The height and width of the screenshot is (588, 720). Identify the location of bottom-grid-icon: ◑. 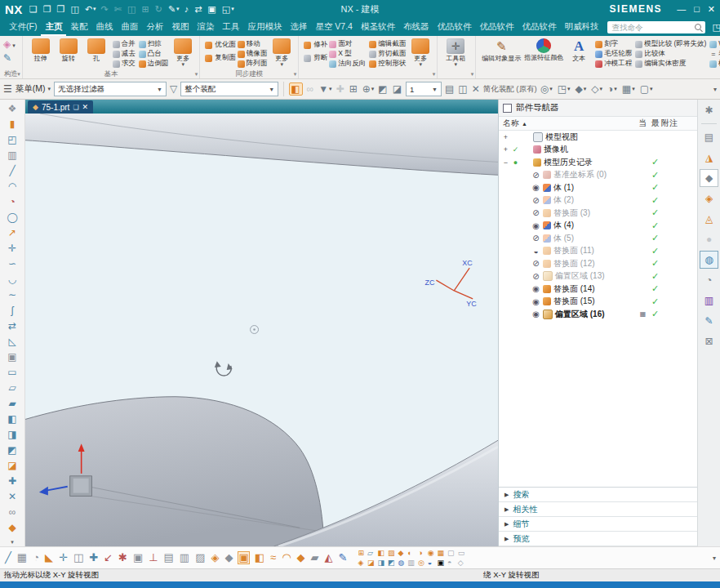
(421, 553).